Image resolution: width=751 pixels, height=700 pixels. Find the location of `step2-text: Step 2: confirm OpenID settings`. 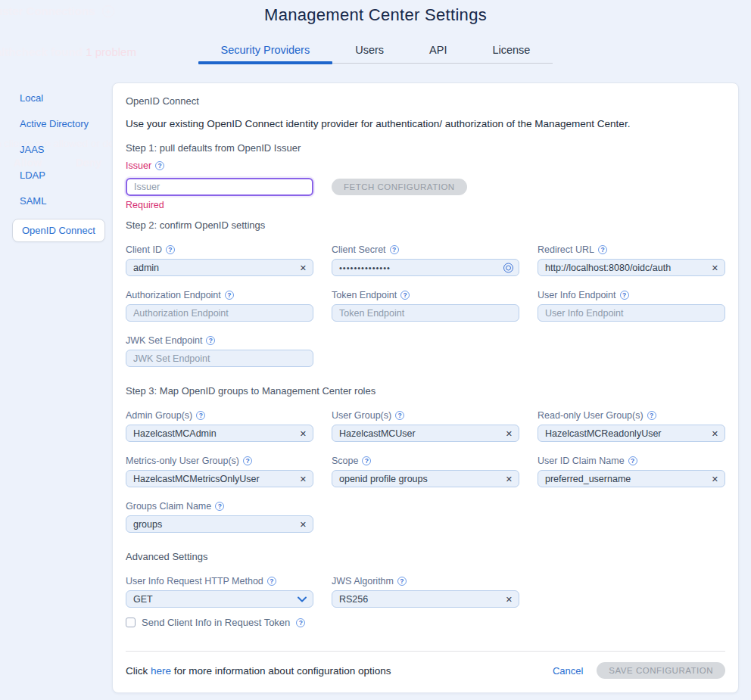

step2-text: Step 2: confirm OpenID settings is located at coordinates (425, 226).